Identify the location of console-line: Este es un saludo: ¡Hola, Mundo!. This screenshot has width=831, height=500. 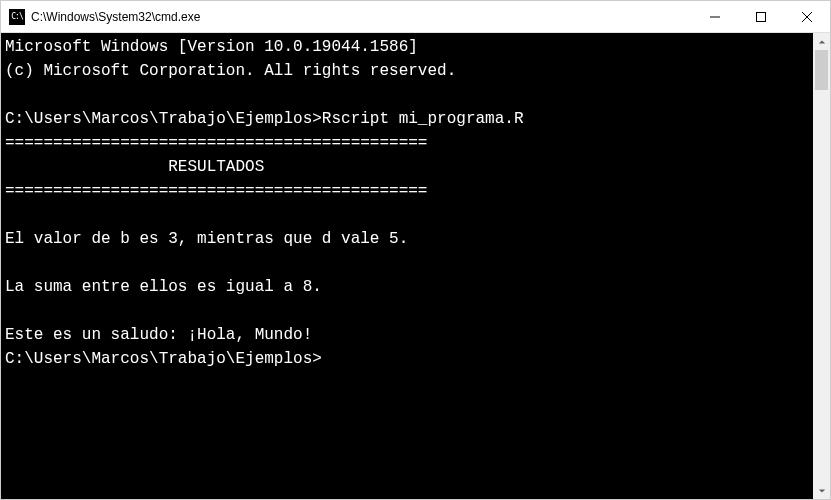
(158, 335).